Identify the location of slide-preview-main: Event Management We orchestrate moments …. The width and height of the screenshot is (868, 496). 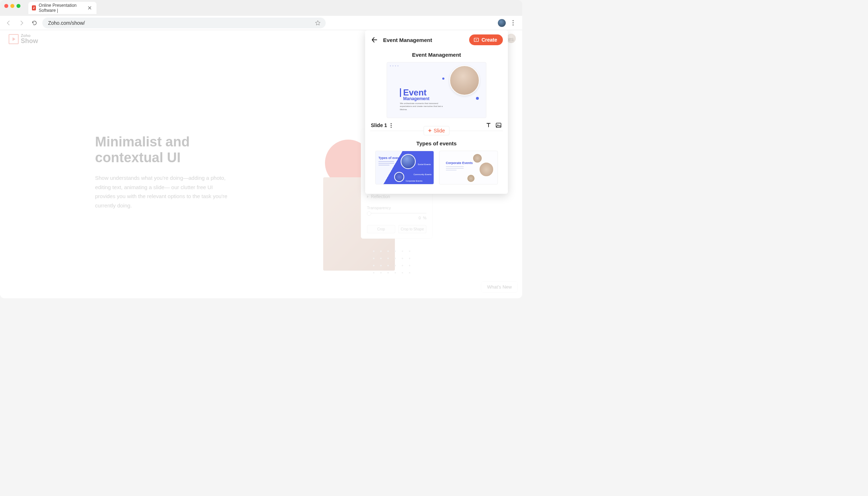
(437, 90).